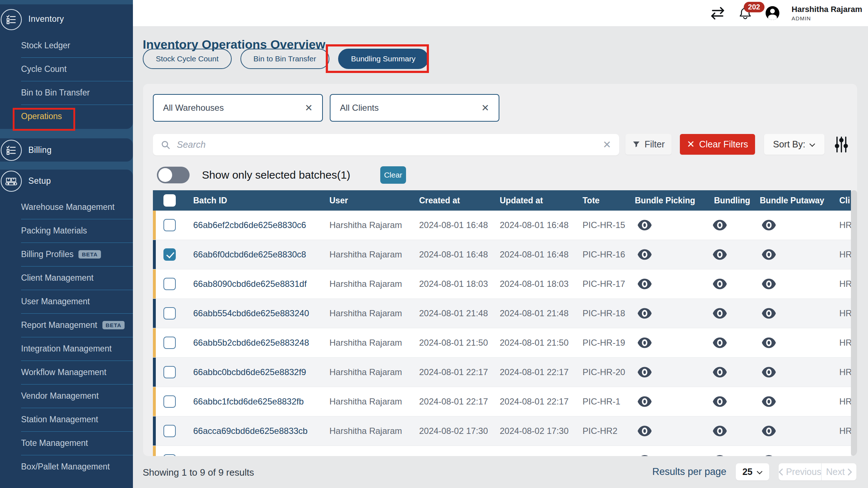  What do you see at coordinates (364, 200) in the screenshot?
I see `column-user: User` at bounding box center [364, 200].